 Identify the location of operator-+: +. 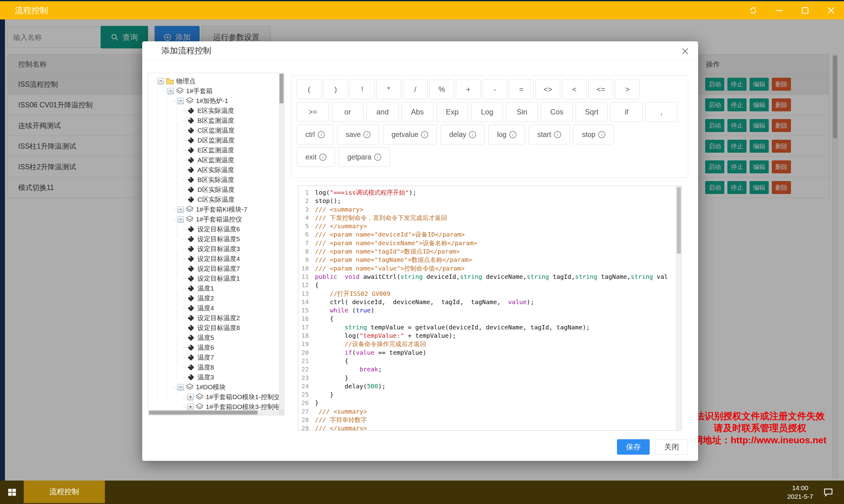
(468, 89).